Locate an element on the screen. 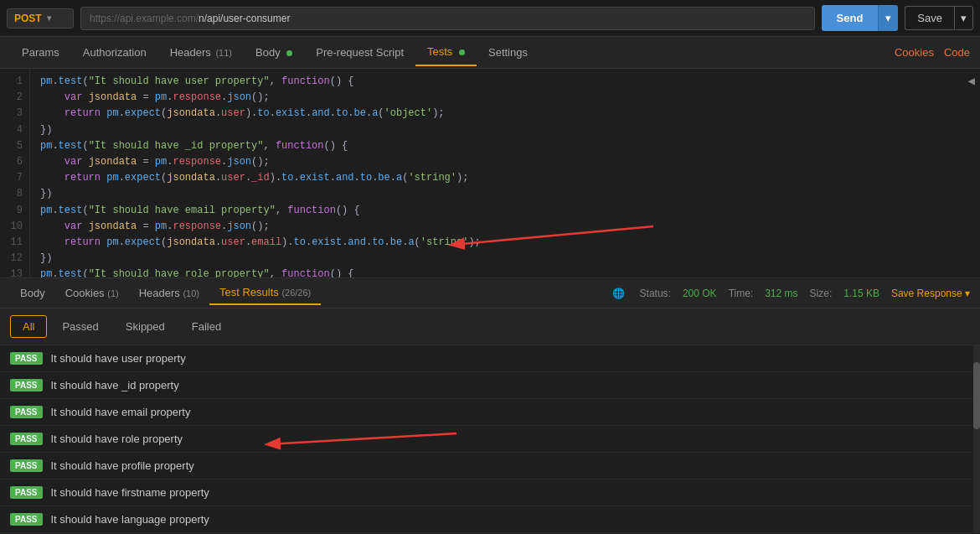 This screenshot has height=534, width=980. line-number: 9 is located at coordinates (15, 211).